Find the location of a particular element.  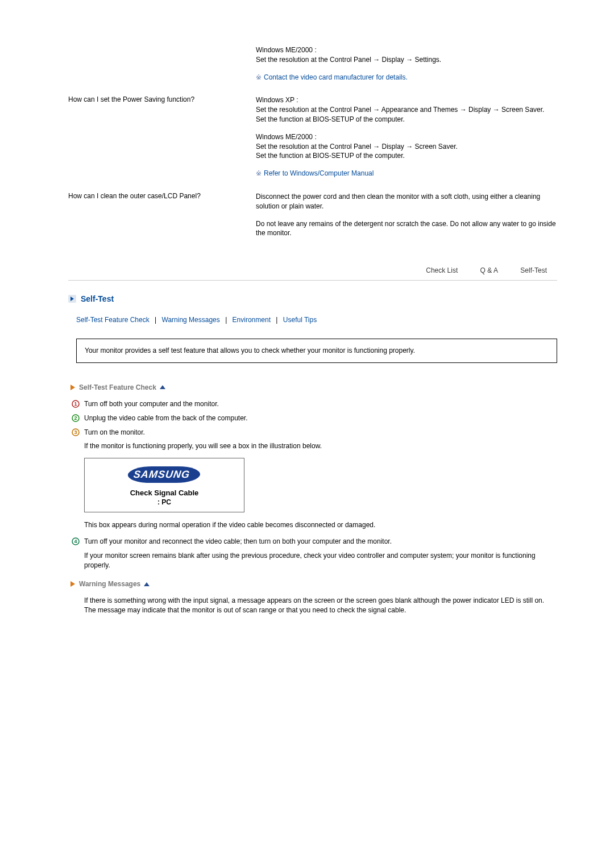

sublink-warning: Warning Messages is located at coordinates (191, 320).